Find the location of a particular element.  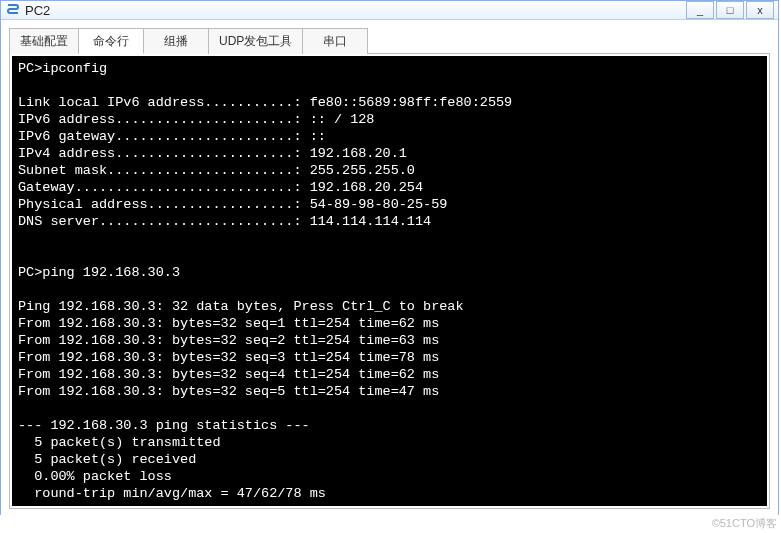

tab-command-line: 命令行 is located at coordinates (111, 41).